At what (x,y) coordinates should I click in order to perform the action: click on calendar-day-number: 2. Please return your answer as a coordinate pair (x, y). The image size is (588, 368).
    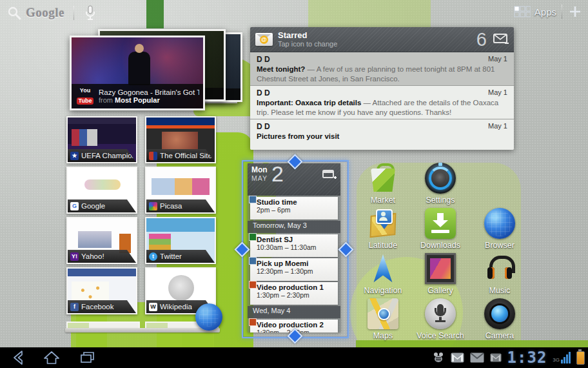
    Looking at the image, I should click on (277, 175).